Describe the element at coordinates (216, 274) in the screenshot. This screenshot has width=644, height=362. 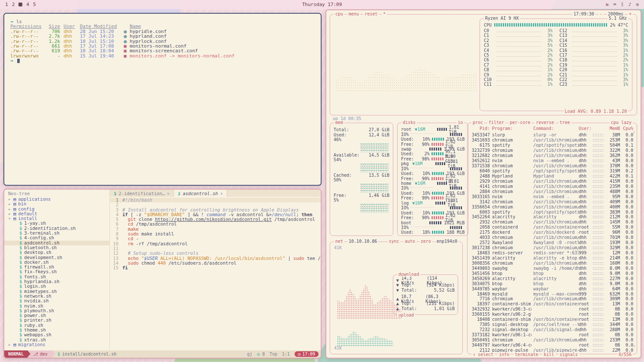
I see `code-lines: 1#!/bin/bash23# Install asdcontrol for c…` at that location.